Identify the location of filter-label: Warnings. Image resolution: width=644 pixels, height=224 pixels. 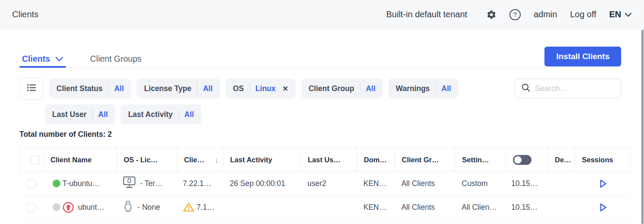
(413, 89).